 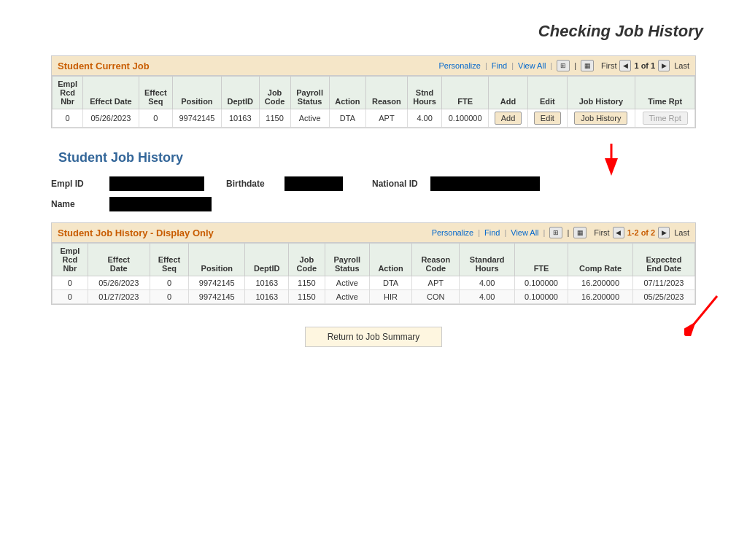 I want to click on cell-jh-dept-id-1: 10163, so click(x=267, y=283).